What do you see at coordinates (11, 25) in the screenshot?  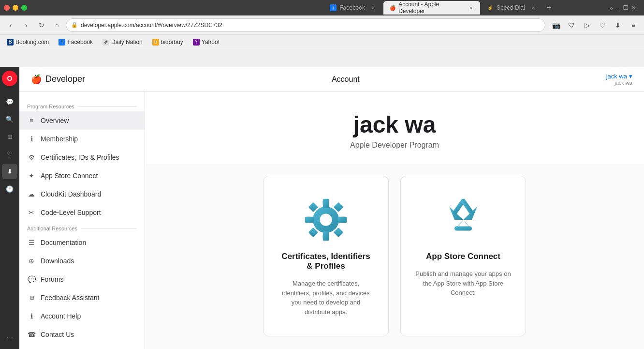 I see `back-button: ‹` at bounding box center [11, 25].